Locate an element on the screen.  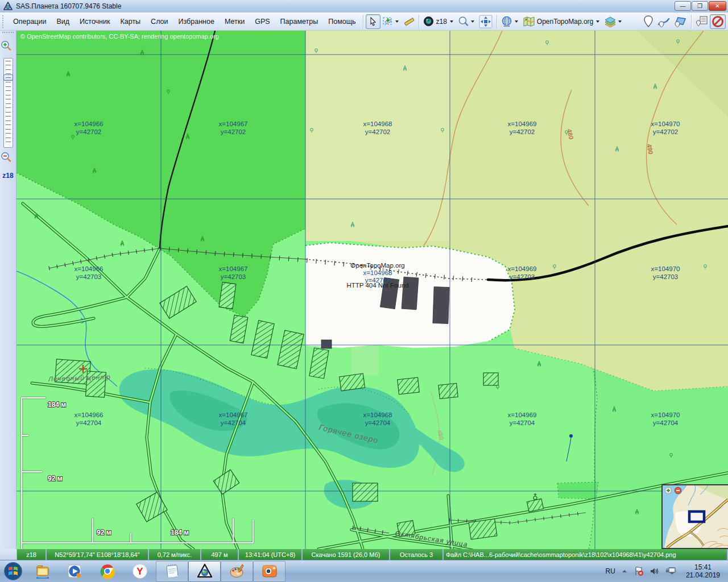
status-corner is located at coordinates (9, 555).